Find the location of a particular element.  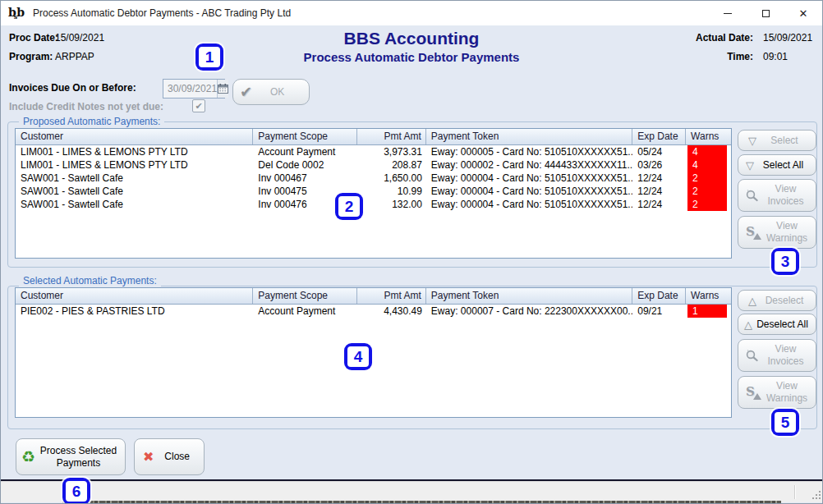

deselect-triangle-icon: △ is located at coordinates (752, 300).